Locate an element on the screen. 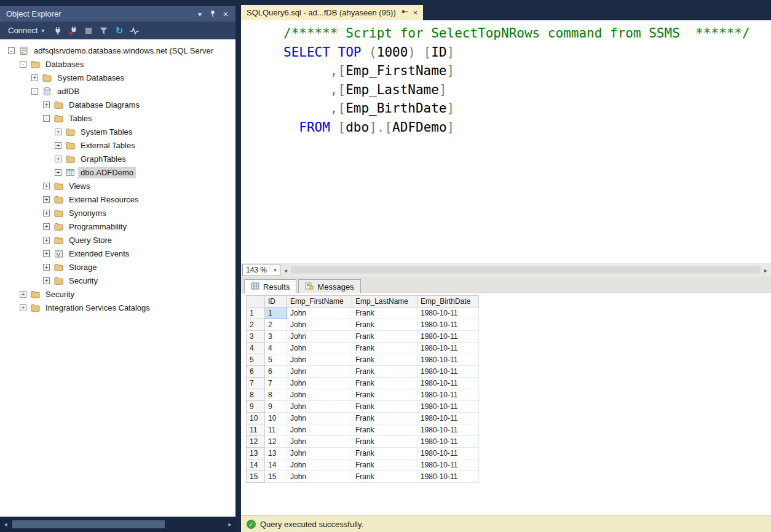 Image resolution: width=771 pixels, height=532 pixels. row-number: 11 is located at coordinates (256, 431).